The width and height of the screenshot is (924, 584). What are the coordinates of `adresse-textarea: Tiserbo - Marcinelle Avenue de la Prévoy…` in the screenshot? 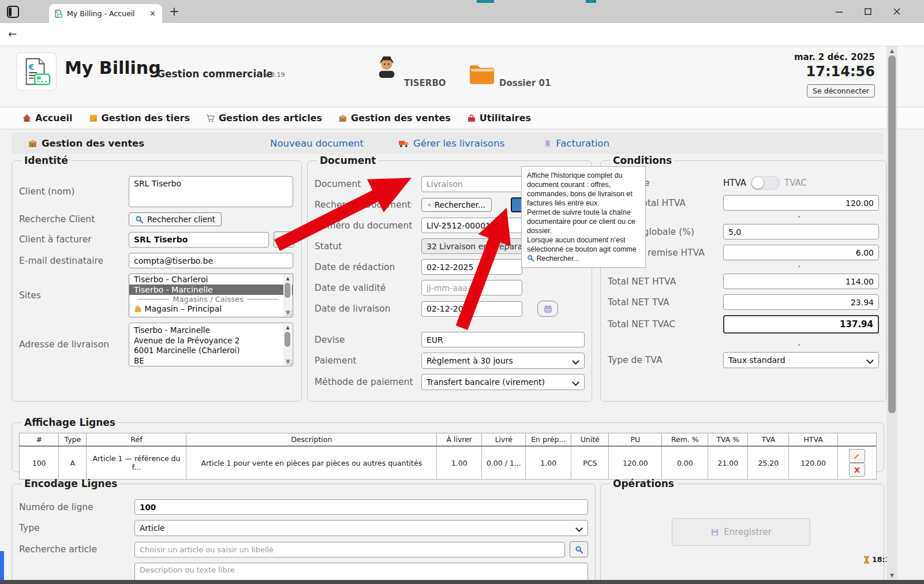 It's located at (211, 345).